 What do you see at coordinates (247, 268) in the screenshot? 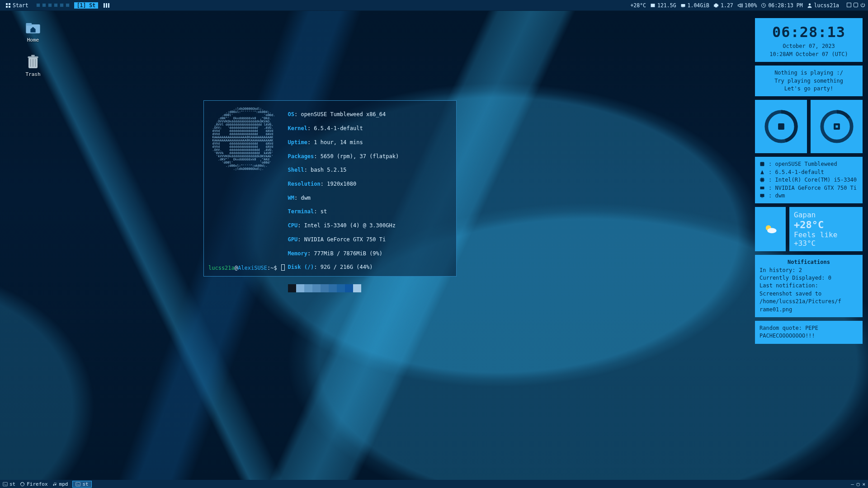
I see `shell-prompt: lucss21a@AlexiSUSE:~$` at bounding box center [247, 268].